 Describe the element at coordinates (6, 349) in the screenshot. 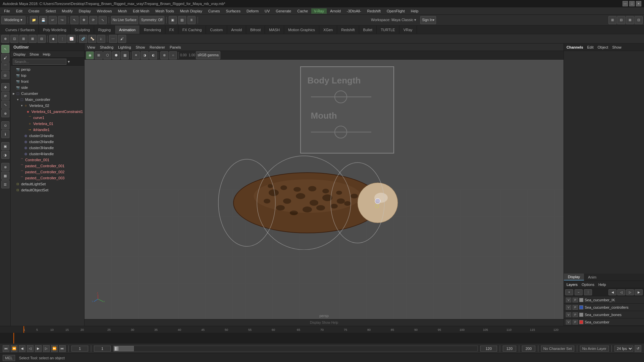

I see `skip-to-start-btn: ⏮` at that location.